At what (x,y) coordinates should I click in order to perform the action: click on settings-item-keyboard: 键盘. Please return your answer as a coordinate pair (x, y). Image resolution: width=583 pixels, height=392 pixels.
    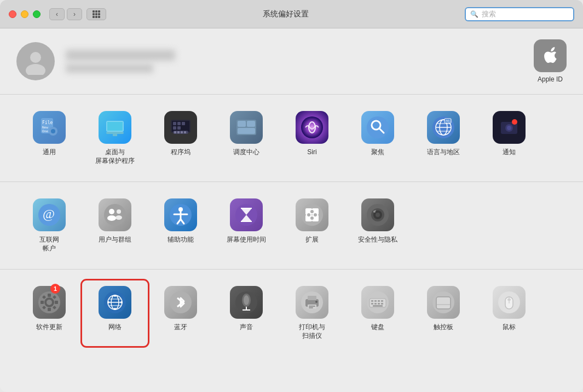
    Looking at the image, I should click on (378, 313).